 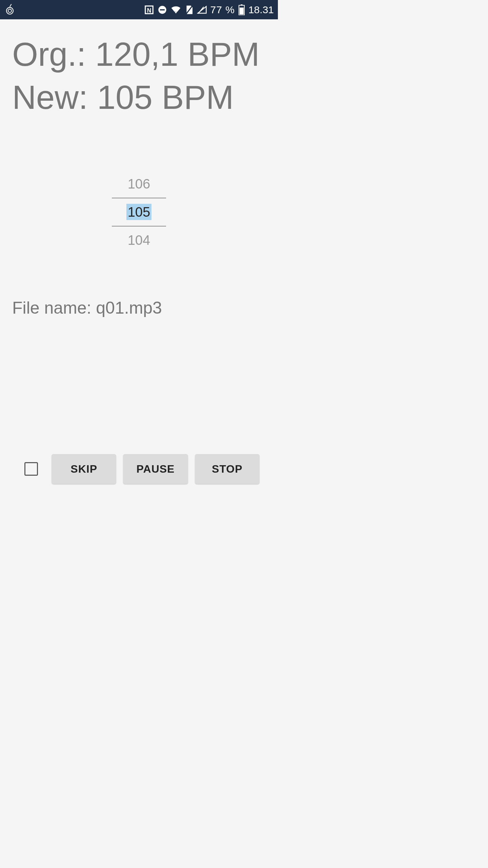 What do you see at coordinates (223, 10) in the screenshot?
I see `battery-percentage: 77 %` at bounding box center [223, 10].